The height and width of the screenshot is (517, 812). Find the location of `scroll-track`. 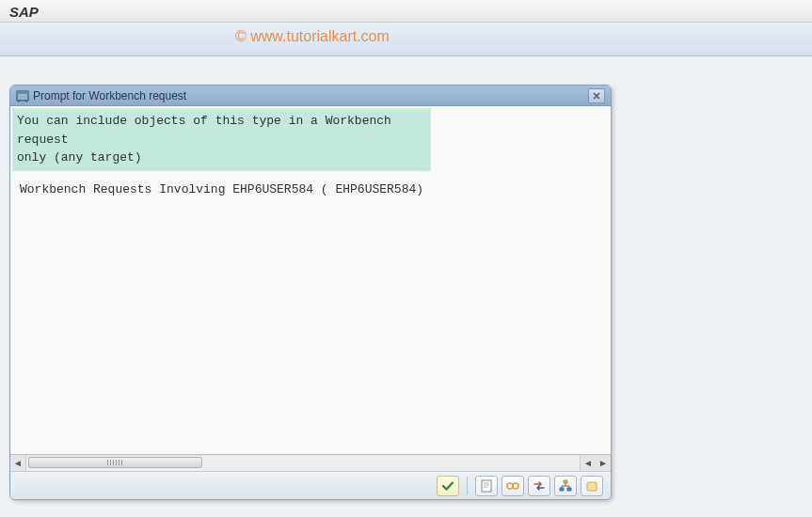

scroll-track is located at coordinates (303, 463).